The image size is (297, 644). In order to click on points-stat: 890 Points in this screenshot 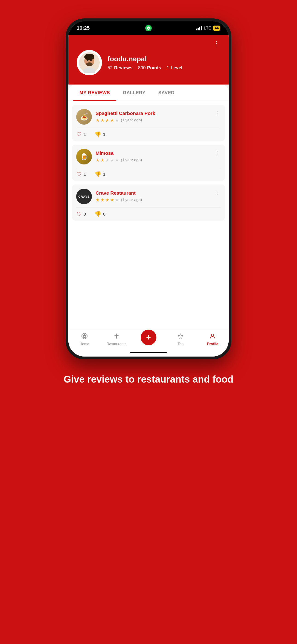, I will do `click(150, 68)`.